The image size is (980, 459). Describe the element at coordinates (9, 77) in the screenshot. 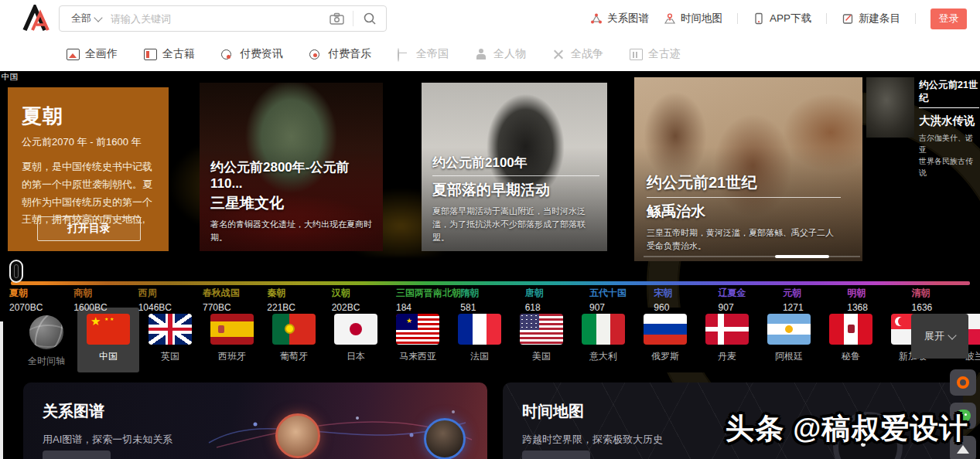

I see `region-label: 中国` at that location.